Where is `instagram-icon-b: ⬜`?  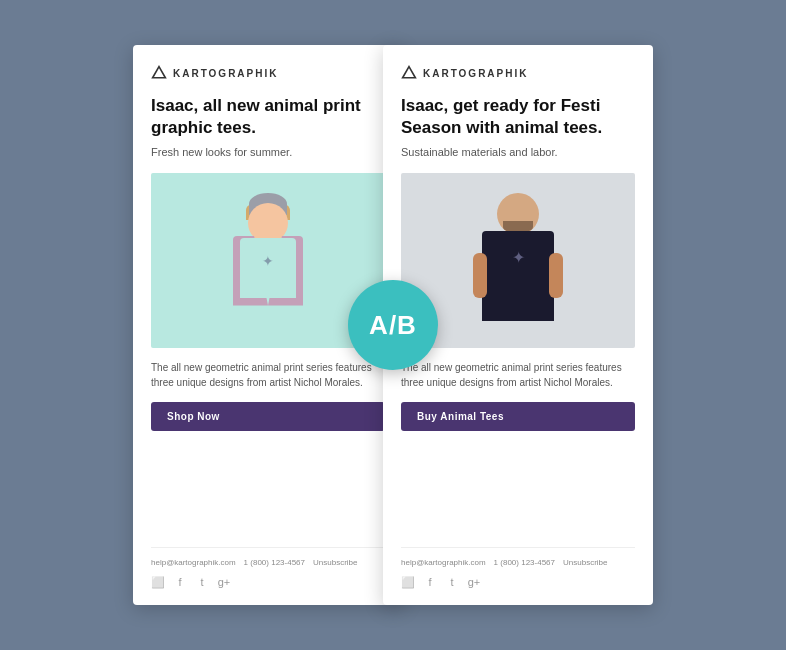 instagram-icon-b: ⬜ is located at coordinates (408, 582).